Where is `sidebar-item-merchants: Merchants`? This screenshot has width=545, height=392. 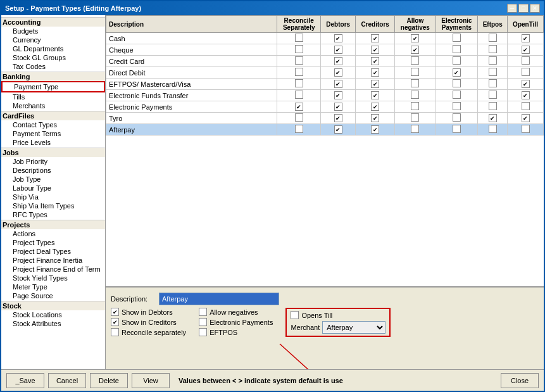 sidebar-item-merchants: Merchants is located at coordinates (53, 106).